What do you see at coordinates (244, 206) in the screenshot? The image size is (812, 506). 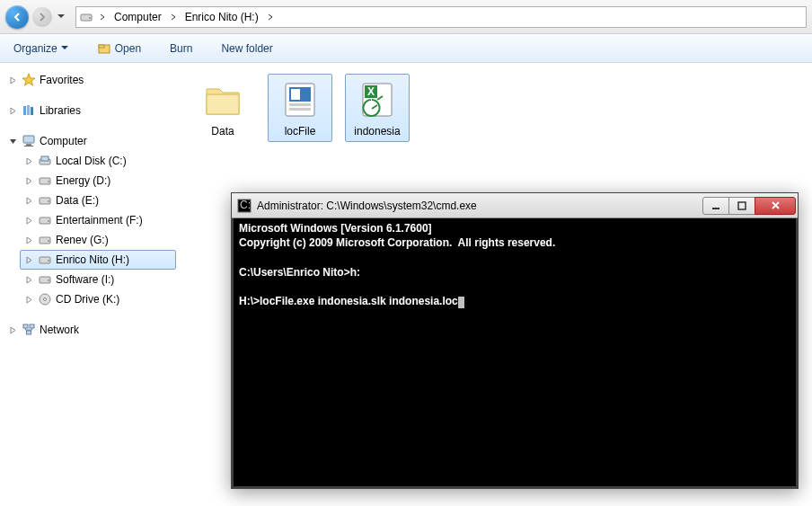 I see `cmd-icon: C:\` at bounding box center [244, 206].